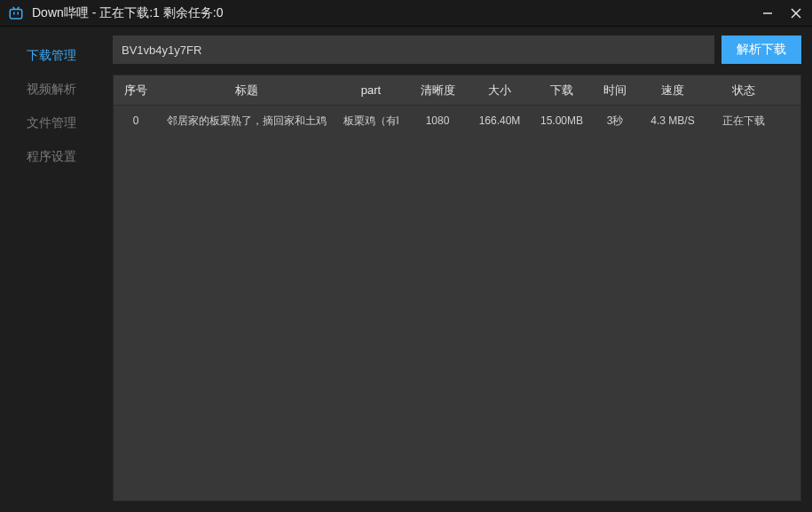  I want to click on header-title: 标题, so click(247, 91).